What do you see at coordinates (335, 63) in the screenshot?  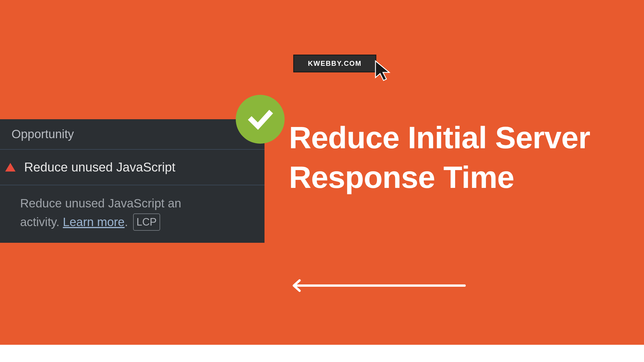 I see `site-badge: KWEBBY.COM` at bounding box center [335, 63].